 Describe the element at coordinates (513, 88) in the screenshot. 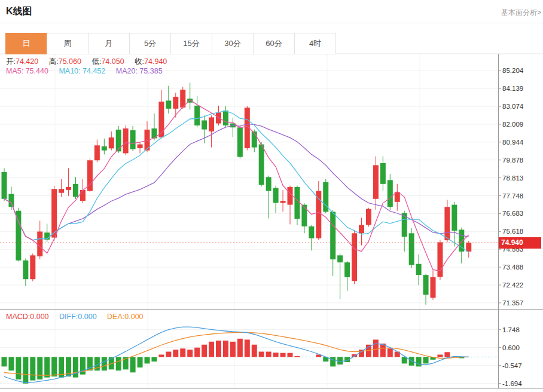

I see `y-axis-label: 84.139` at that location.